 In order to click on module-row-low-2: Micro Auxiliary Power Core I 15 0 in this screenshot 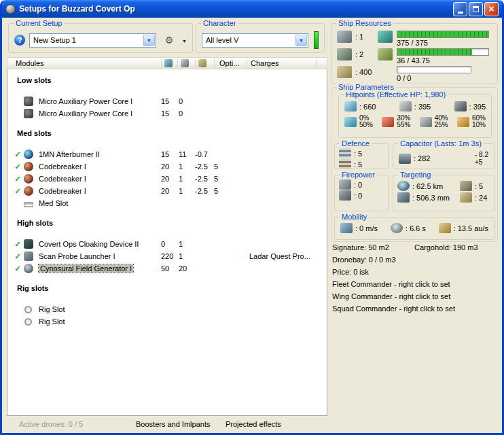, I will do `click(167, 114)`.